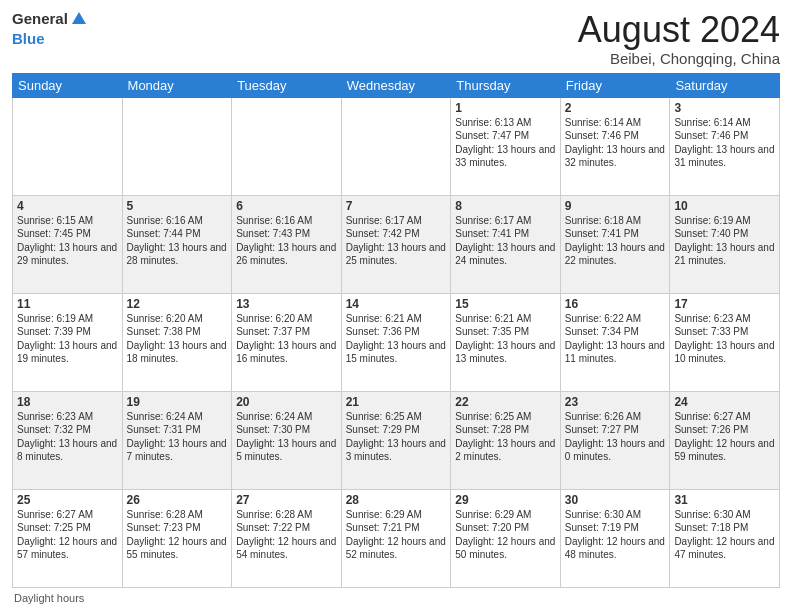 This screenshot has height=612, width=792. I want to click on day-number: 15, so click(506, 304).